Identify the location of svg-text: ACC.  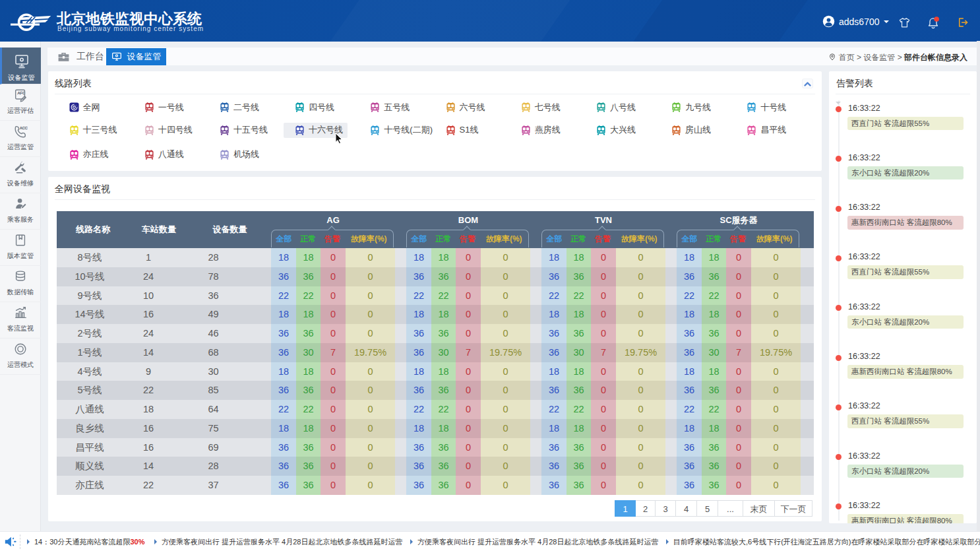
(24, 128).